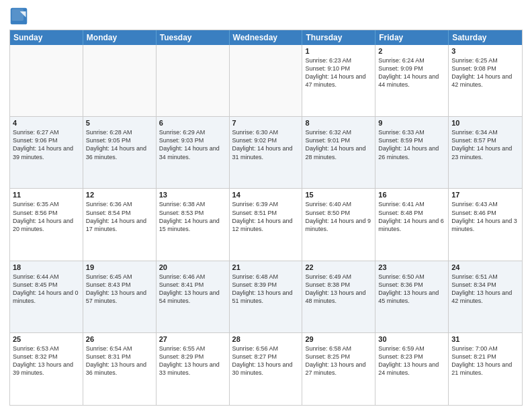  I want to click on weekday-header-wednesday: Wednesday, so click(266, 38).